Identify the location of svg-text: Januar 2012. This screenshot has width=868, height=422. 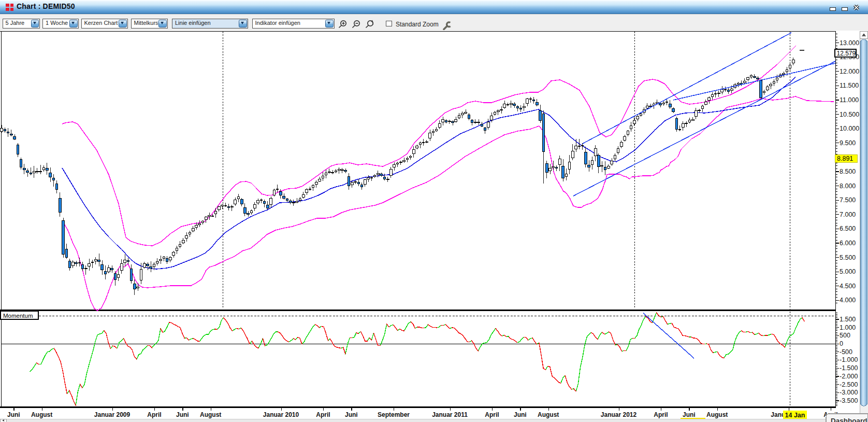
(619, 415).